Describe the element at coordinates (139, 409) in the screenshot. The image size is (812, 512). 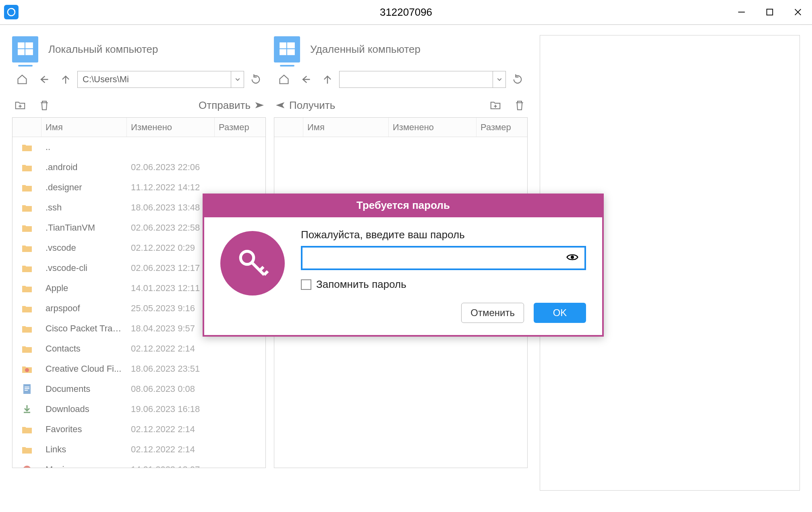
I see `table-row: Downloads19.06.2023 16:18` at that location.